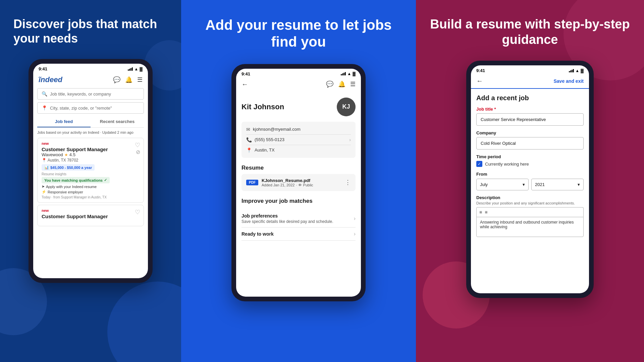  What do you see at coordinates (557, 184) in the screenshot?
I see `year-select: 2021 ▾` at bounding box center [557, 184].